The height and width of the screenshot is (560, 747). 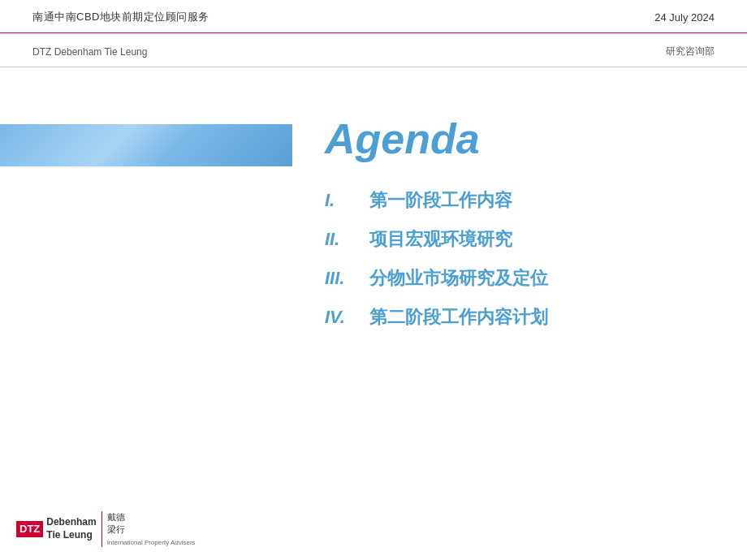 What do you see at coordinates (146, 145) in the screenshot?
I see `decorative-bar` at bounding box center [146, 145].